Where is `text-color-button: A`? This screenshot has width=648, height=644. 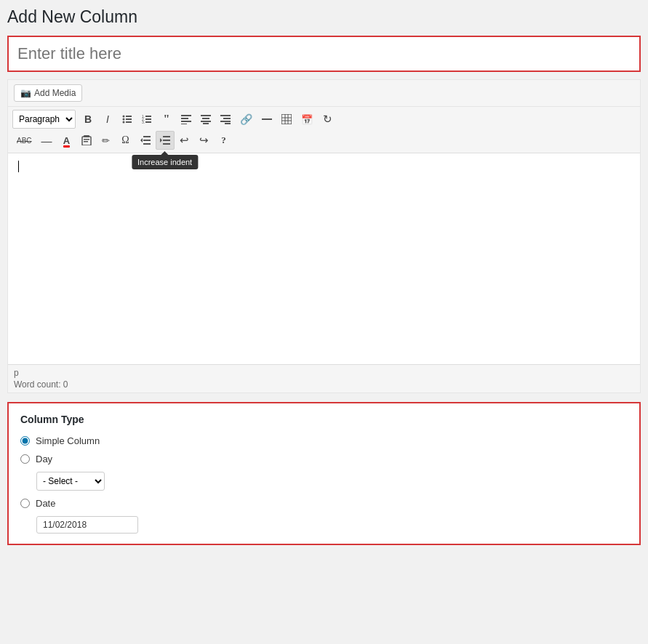 text-color-button: A is located at coordinates (67, 140).